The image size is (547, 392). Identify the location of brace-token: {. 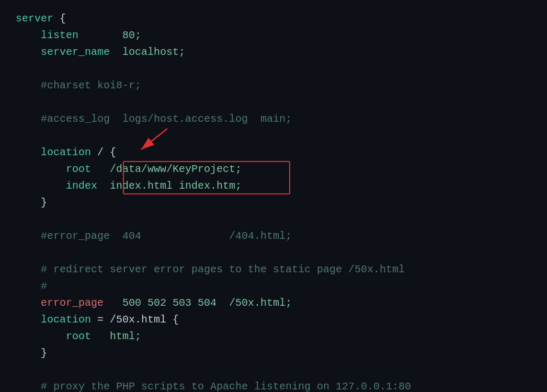
(60, 19).